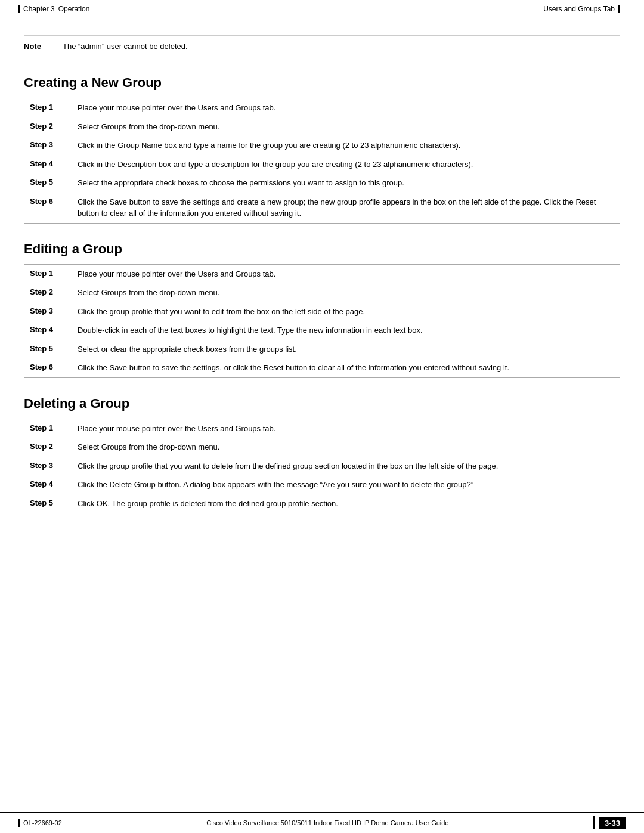  What do you see at coordinates (322, 47) in the screenshot?
I see `note-box: Note The “admin” user cannot be deleted.` at bounding box center [322, 47].